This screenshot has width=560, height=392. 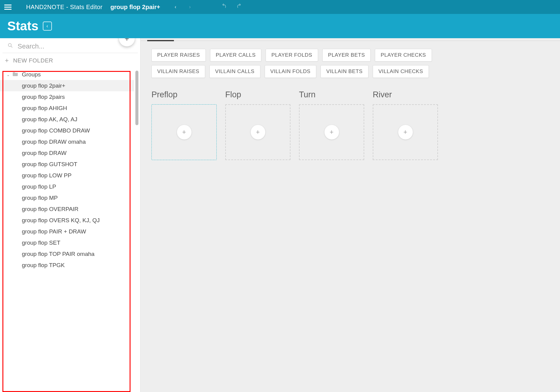 What do you see at coordinates (331, 125) in the screenshot?
I see `street-turn: Turn+` at bounding box center [331, 125].